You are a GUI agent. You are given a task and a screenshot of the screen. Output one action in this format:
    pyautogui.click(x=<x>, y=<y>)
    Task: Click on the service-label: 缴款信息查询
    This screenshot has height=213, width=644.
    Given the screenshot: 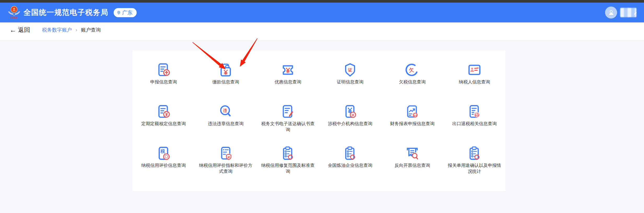 What is the action you would take?
    pyautogui.click(x=226, y=82)
    